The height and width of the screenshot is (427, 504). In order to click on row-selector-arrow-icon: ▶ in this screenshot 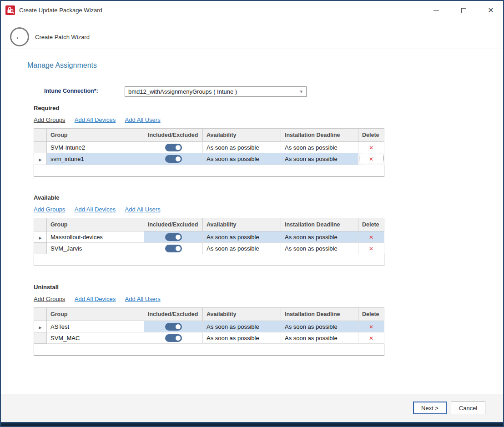, I will do `click(40, 160)`.